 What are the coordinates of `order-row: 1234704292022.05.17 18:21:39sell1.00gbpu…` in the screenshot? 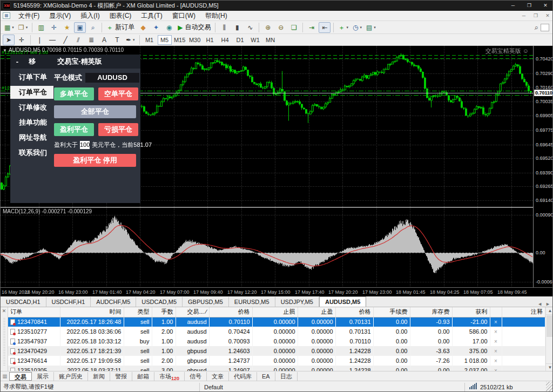 It's located at (276, 351).